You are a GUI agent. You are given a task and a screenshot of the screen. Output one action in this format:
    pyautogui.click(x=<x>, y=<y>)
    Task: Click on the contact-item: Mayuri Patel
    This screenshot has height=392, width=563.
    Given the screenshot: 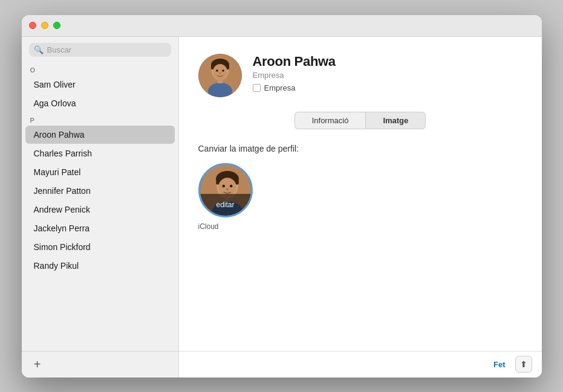 What is the action you would take?
    pyautogui.click(x=100, y=172)
    